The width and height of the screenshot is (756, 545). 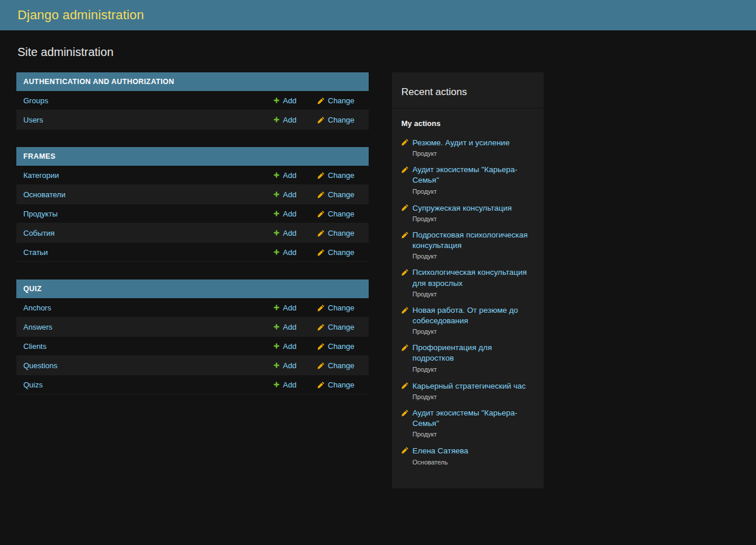 I want to click on recent-action-item: Психологическая консультация для взрослы…, so click(x=468, y=282).